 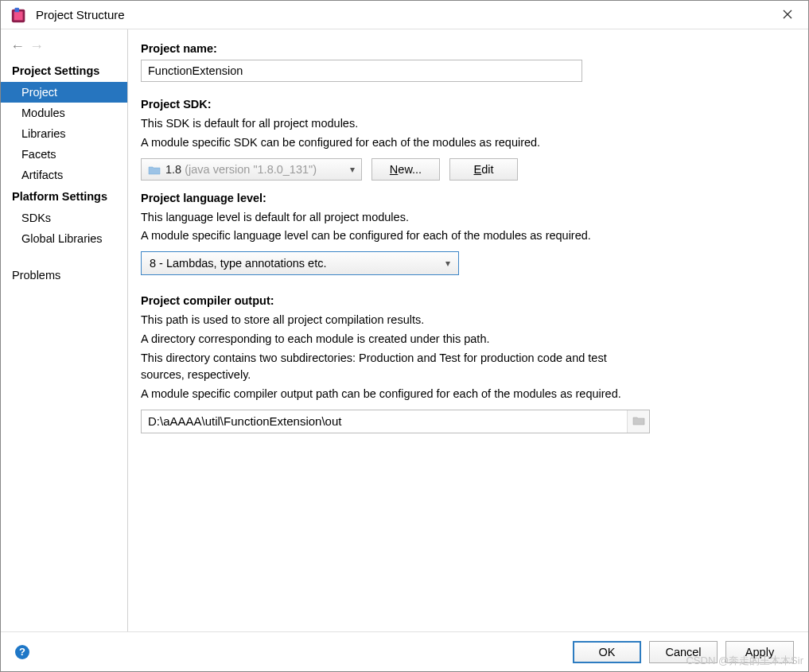 What do you see at coordinates (173, 169) in the screenshot?
I see `sdk-value: 1.8` at bounding box center [173, 169].